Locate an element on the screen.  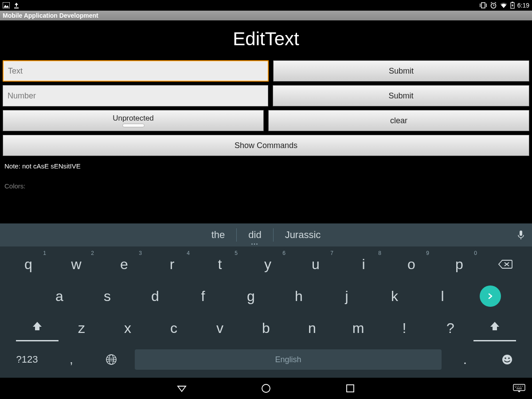
page-heading: EditText is located at coordinates (266, 40).